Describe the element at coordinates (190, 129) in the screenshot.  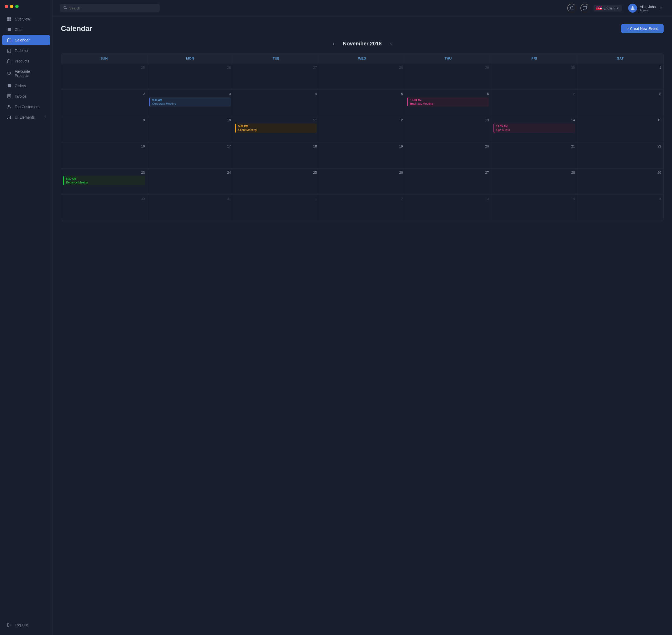
I see `cal-cell-10: 10` at that location.